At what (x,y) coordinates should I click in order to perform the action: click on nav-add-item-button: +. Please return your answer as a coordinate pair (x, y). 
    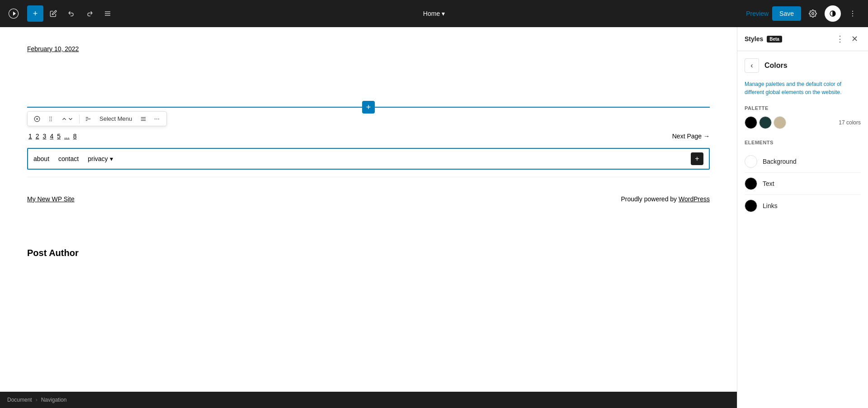
    Looking at the image, I should click on (697, 159).